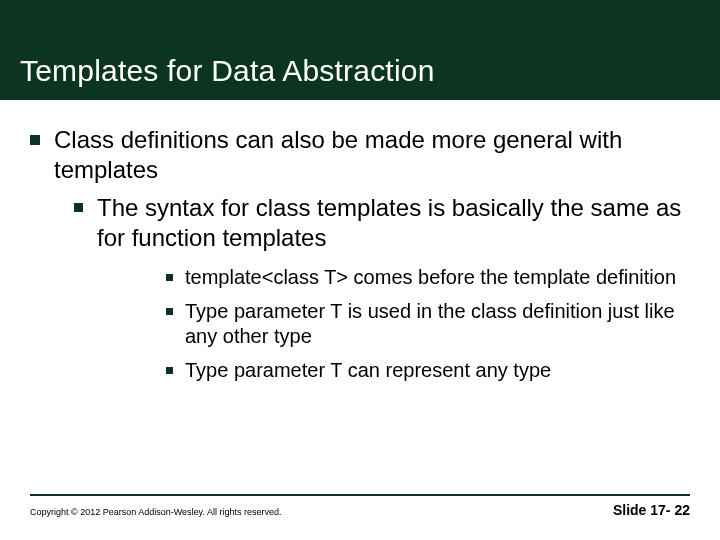 The image size is (720, 540). I want to click on list-item: The syntax for class templates is basica…, so click(382, 223).